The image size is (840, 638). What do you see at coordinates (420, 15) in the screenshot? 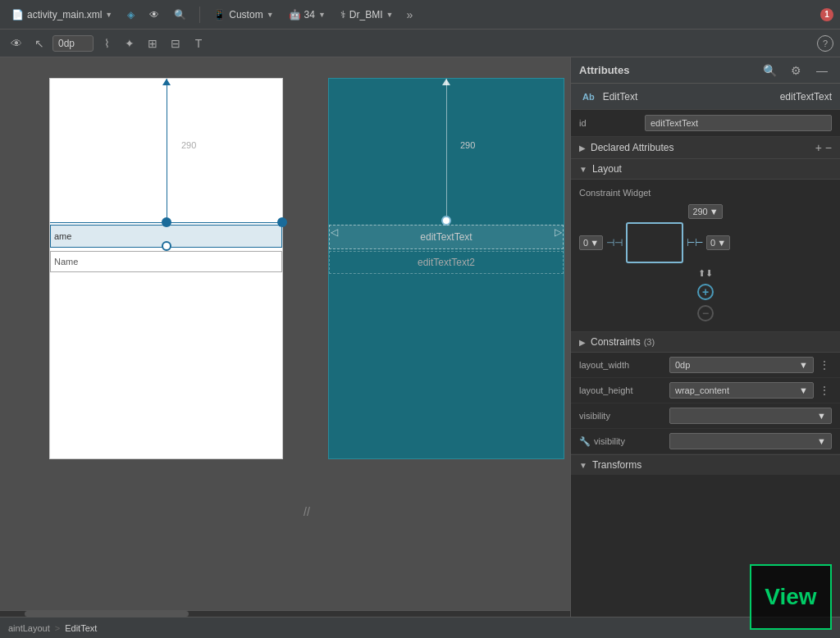
I see `top-toolbar: 📄 activity_main.xml ▼ ◈ 👁 🔍 📱 Custom ▼ 🤖…` at bounding box center [420, 15].